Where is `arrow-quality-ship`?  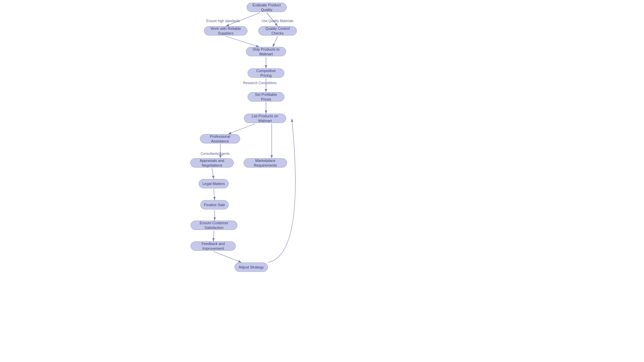
arrow-quality-ship is located at coordinates (275, 42).